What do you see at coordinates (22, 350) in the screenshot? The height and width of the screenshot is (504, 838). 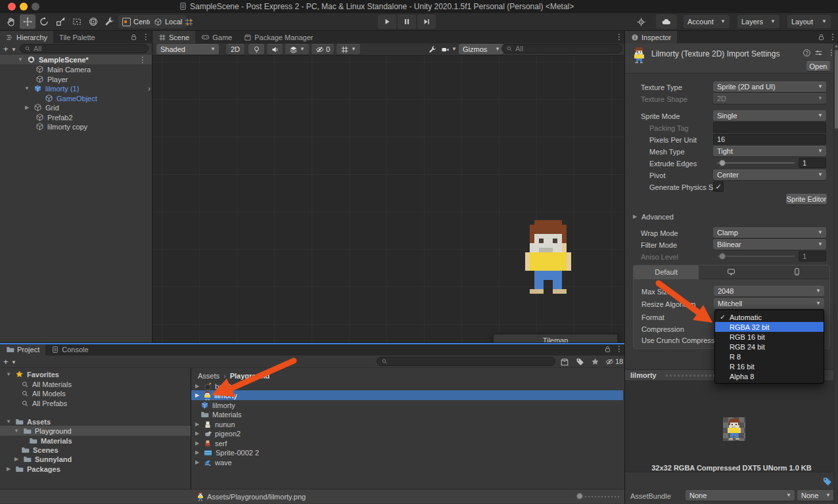 I see `tab-project: Project` at bounding box center [22, 350].